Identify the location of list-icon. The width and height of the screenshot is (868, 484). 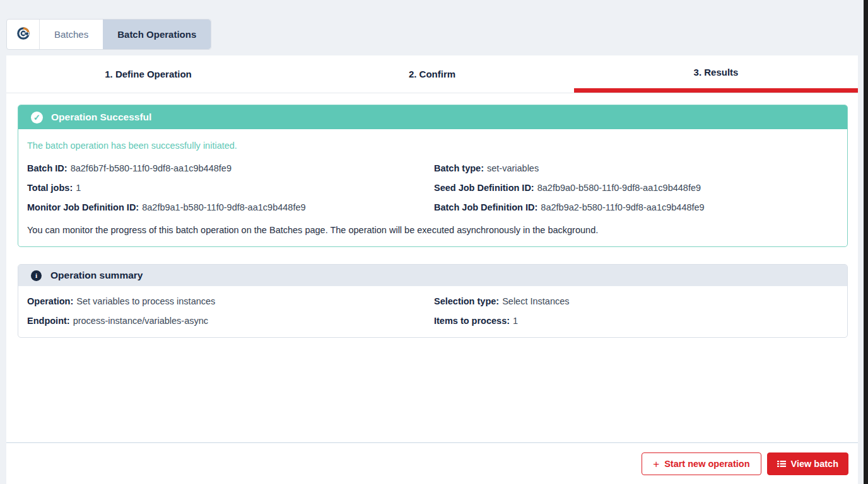
(782, 464).